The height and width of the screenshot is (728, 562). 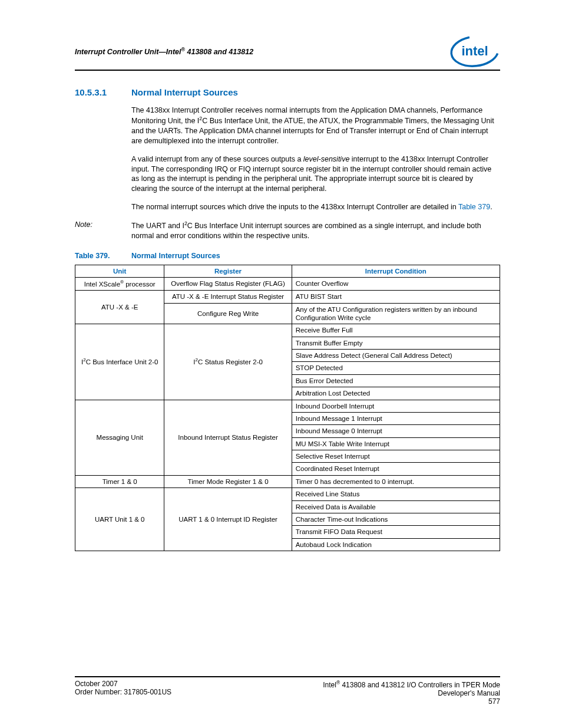 I want to click on cell-cond: Transmit Buffer Empty, so click(x=396, y=343).